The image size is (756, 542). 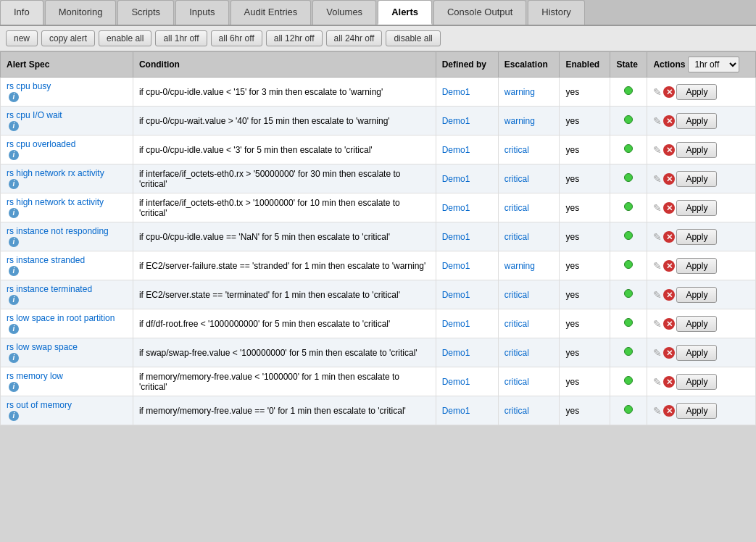 What do you see at coordinates (344, 12) in the screenshot?
I see `tab-volumes: Volumes` at bounding box center [344, 12].